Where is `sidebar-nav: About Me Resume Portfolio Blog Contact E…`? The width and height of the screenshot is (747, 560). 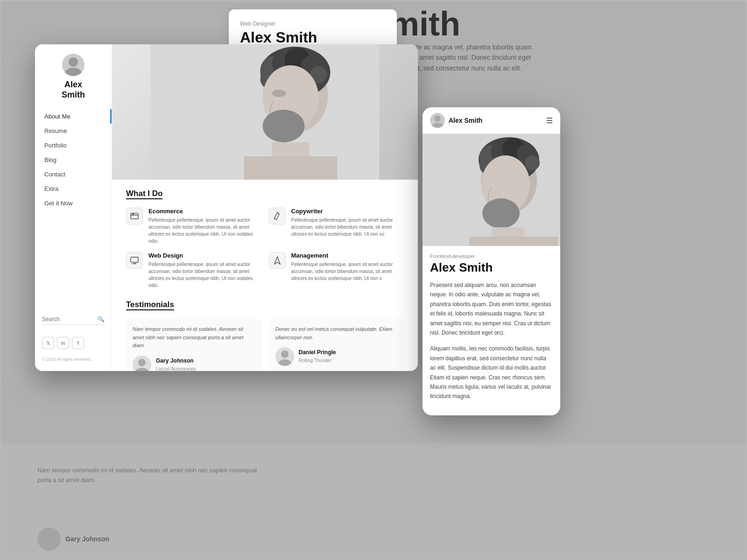
sidebar-nav: About Me Resume Portfolio Blog Contact E… is located at coordinates (73, 210).